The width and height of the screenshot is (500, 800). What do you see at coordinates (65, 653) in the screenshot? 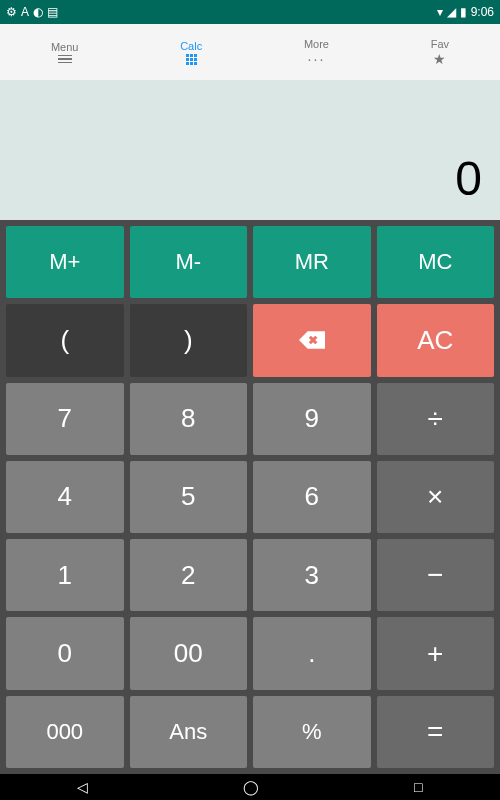
I see `digit-0-button: 0` at bounding box center [65, 653].